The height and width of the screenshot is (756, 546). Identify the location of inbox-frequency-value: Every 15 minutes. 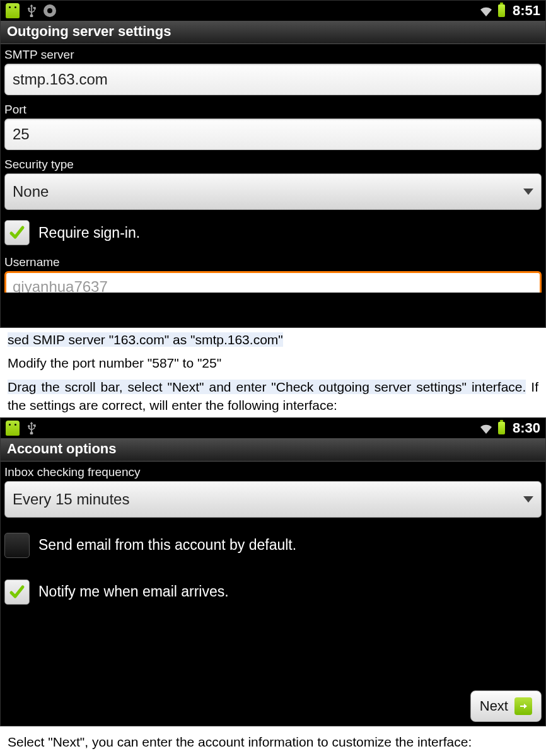
(71, 499).